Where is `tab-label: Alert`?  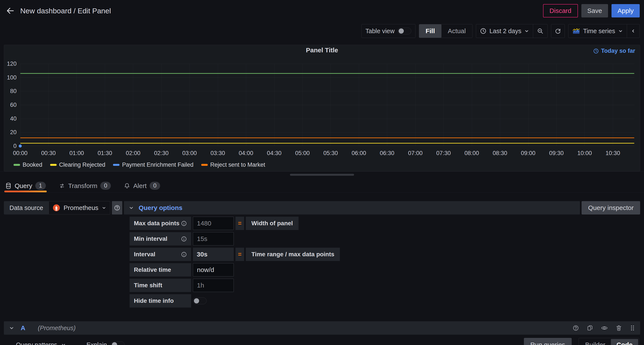 tab-label: Alert is located at coordinates (140, 186).